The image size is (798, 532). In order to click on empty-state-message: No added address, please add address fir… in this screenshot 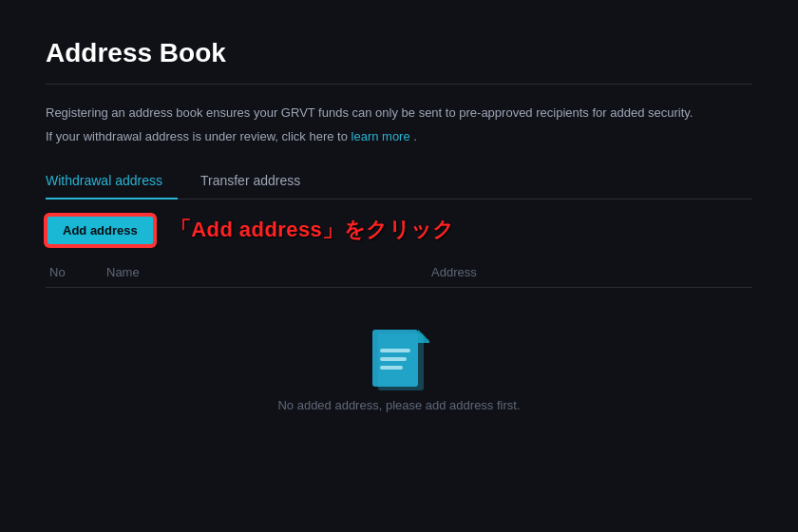, I will do `click(399, 405)`.